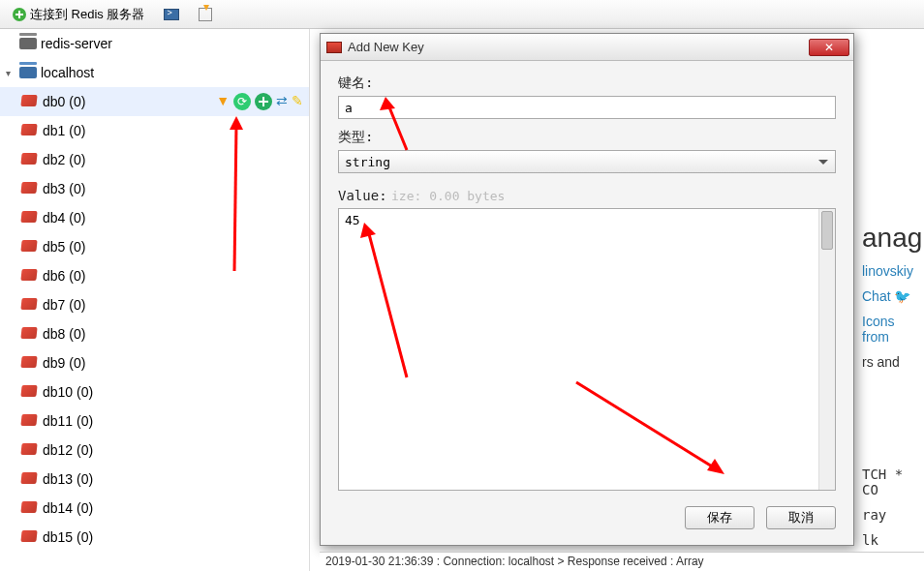 Image resolution: width=924 pixels, height=571 pixels. I want to click on db-row: db6 (0), so click(155, 276).